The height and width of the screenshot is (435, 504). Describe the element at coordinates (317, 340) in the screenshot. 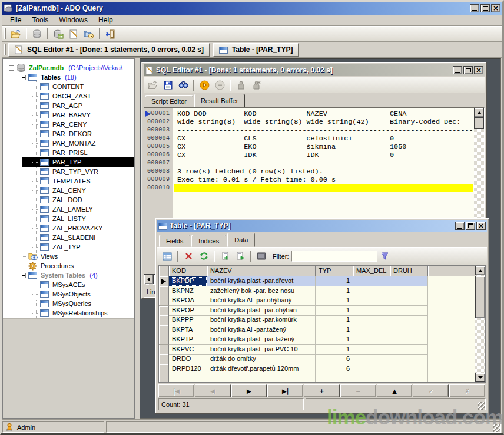

I see `table-row: BKPTPboční krytka plast -par.tažený1` at that location.